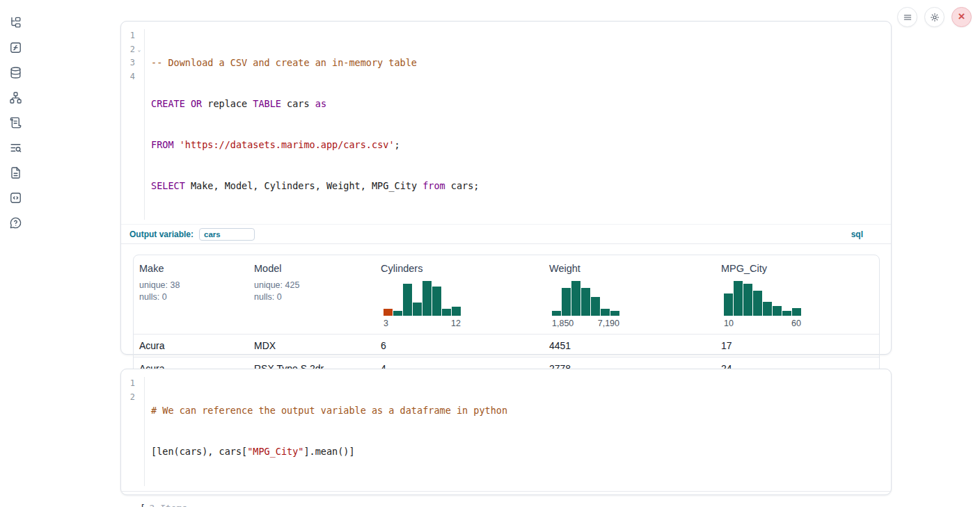  I want to click on menu-icon, so click(908, 17).